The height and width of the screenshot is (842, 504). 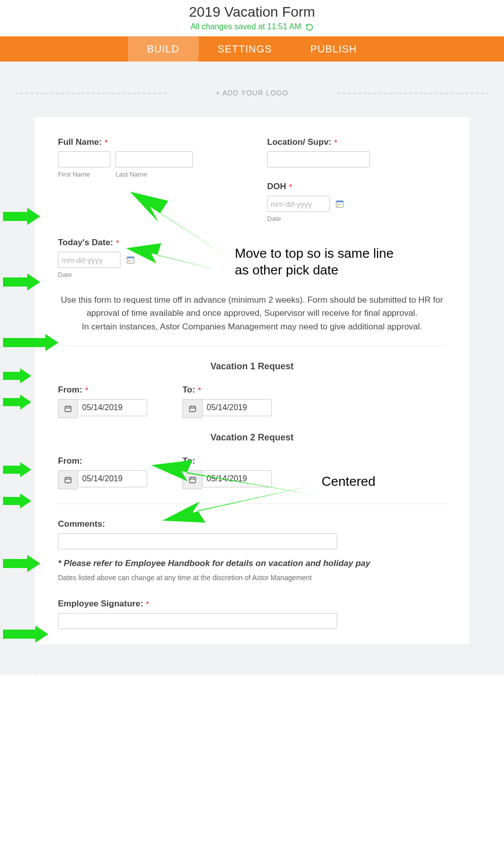 What do you see at coordinates (357, 219) in the screenshot?
I see `doh-sublabel: Date` at bounding box center [357, 219].